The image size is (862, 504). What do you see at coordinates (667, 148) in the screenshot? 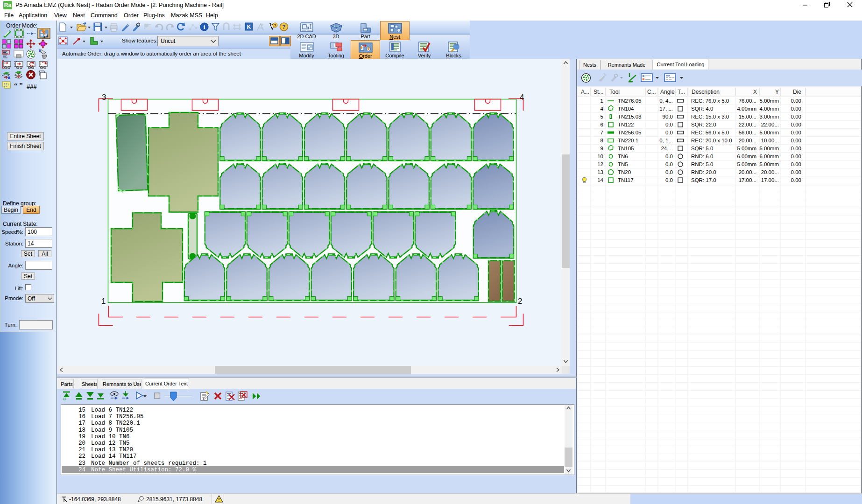
I see `svg-text: 24....` at bounding box center [667, 148].